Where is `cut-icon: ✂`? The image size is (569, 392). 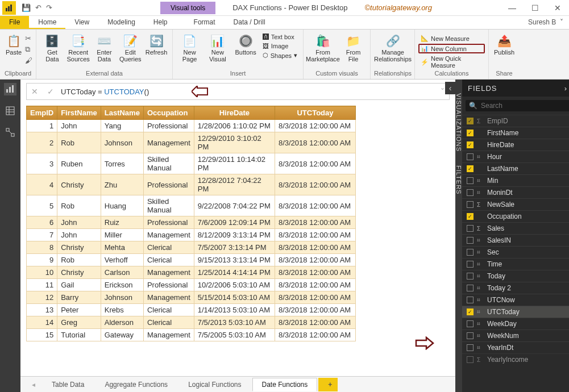 cut-icon: ✂ is located at coordinates (28, 39).